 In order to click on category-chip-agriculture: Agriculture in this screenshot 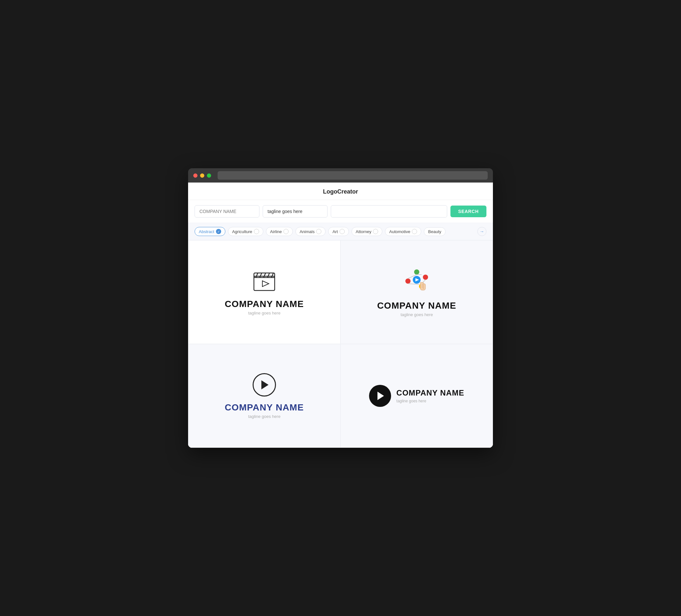, I will do `click(246, 232)`.